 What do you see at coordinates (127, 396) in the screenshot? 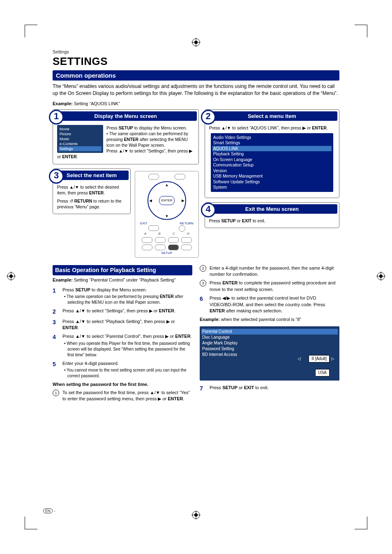
I see `first-time-text: To set the password for the first time, …` at bounding box center [127, 396].